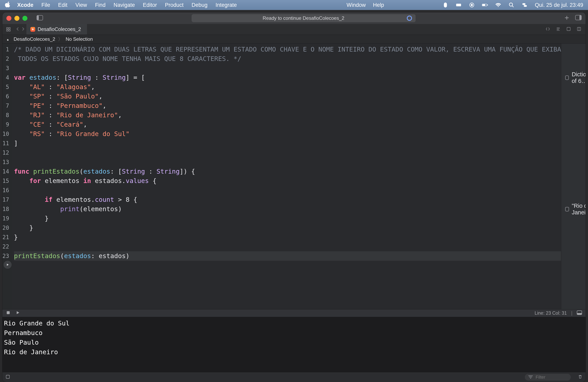 This screenshot has width=588, height=382. I want to click on menubar-view: View, so click(81, 5).